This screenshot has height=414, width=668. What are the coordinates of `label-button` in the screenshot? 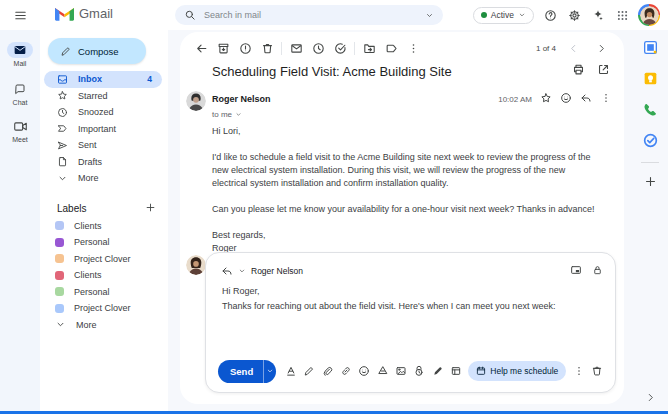 It's located at (391, 48).